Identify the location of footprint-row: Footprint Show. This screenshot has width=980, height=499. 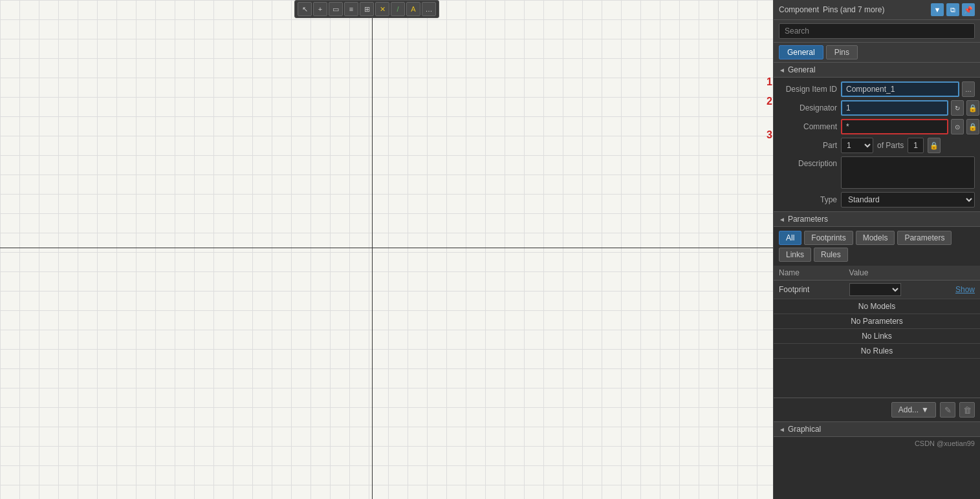
(877, 290).